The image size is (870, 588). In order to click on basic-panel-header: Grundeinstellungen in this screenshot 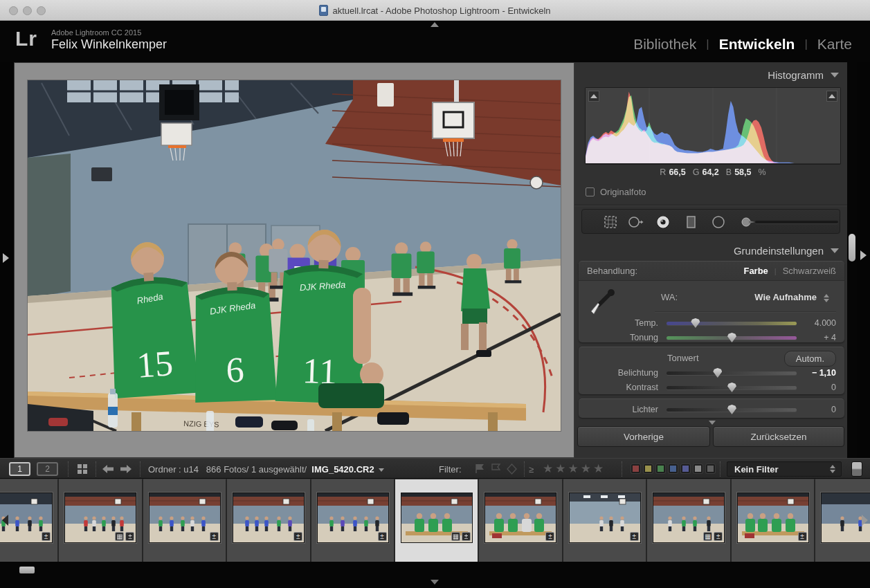, I will do `click(711, 250)`.